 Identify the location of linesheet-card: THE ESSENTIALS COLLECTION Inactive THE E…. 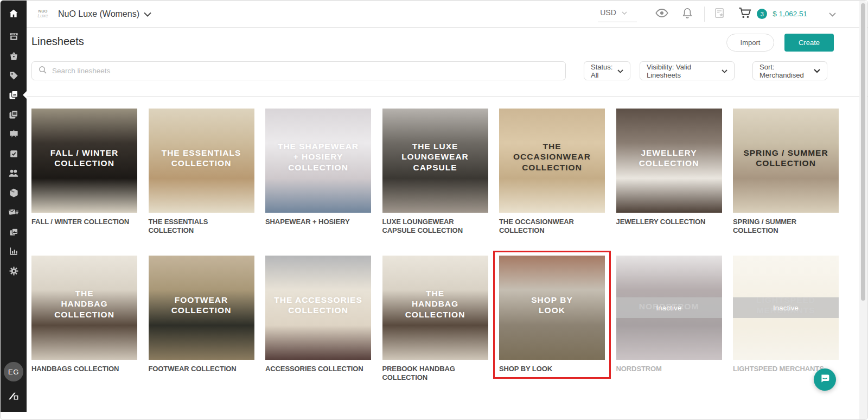
(202, 173).